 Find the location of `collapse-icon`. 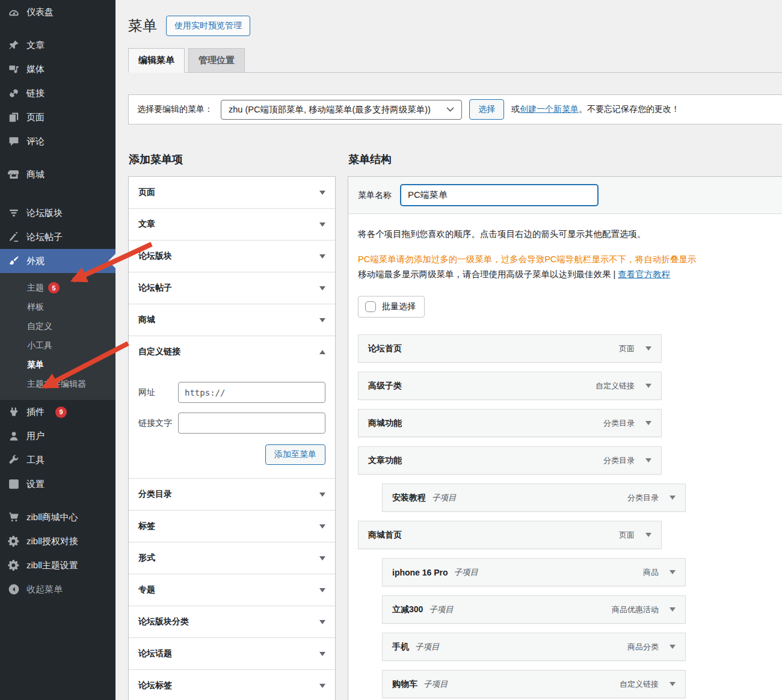

collapse-icon is located at coordinates (14, 589).